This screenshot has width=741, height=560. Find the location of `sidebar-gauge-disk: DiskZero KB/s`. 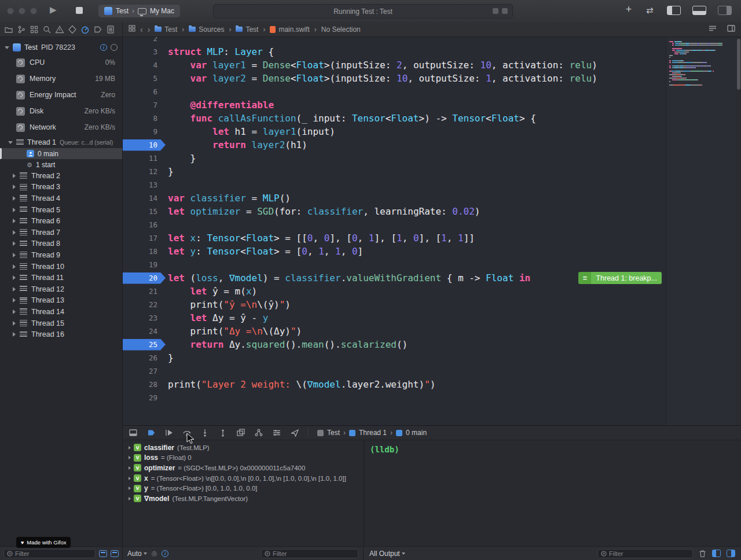

sidebar-gauge-disk: DiskZero KB/s is located at coordinates (61, 111).